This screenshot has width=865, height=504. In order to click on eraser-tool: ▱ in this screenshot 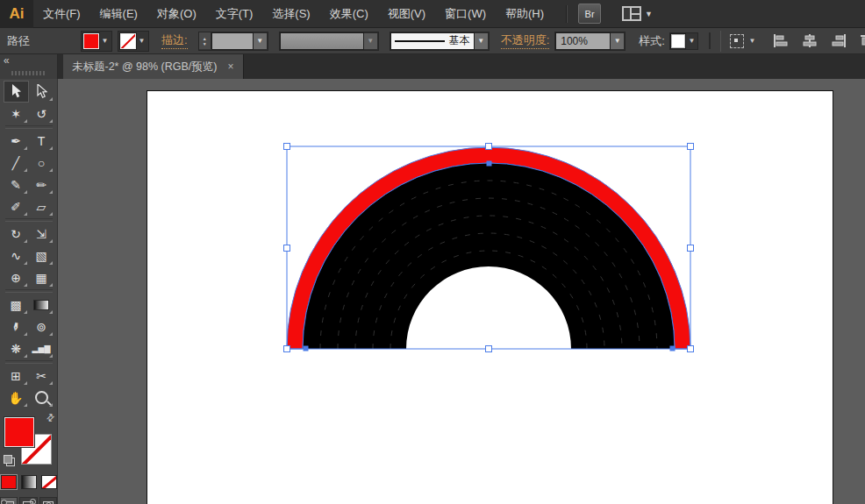, I will do `click(42, 207)`.